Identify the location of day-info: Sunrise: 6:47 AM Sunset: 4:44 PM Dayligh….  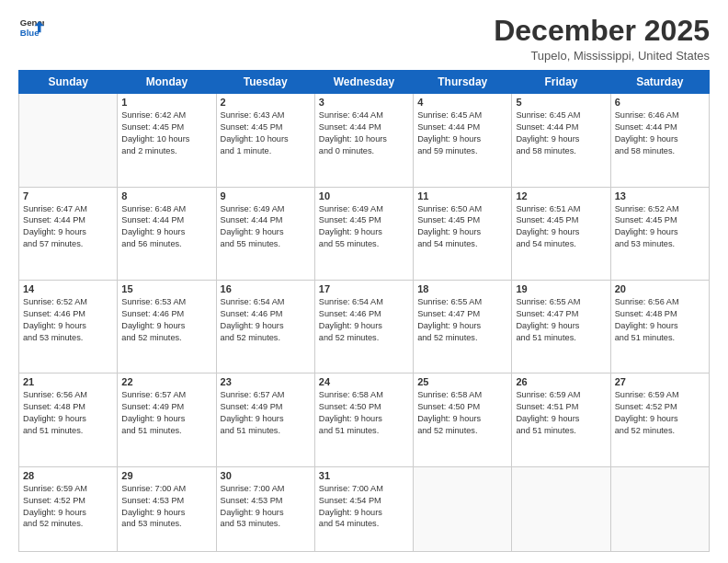
(68, 227).